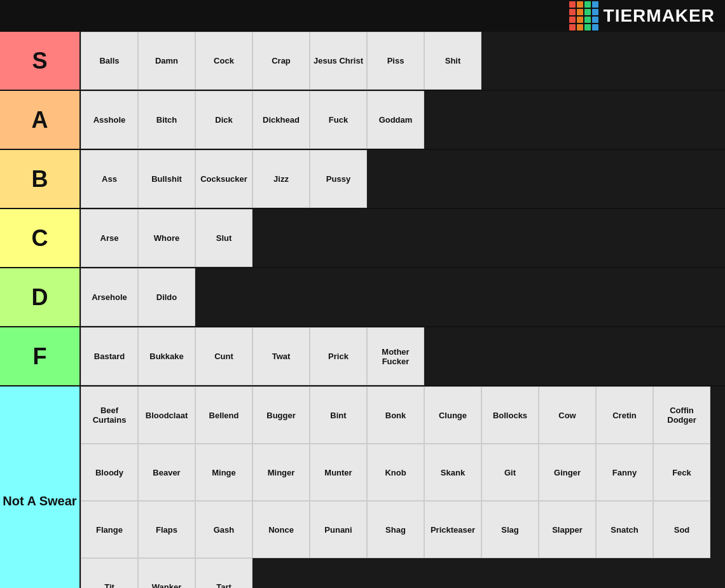 This screenshot has height=588, width=725. What do you see at coordinates (109, 238) in the screenshot?
I see `tier-item: Arse` at bounding box center [109, 238].